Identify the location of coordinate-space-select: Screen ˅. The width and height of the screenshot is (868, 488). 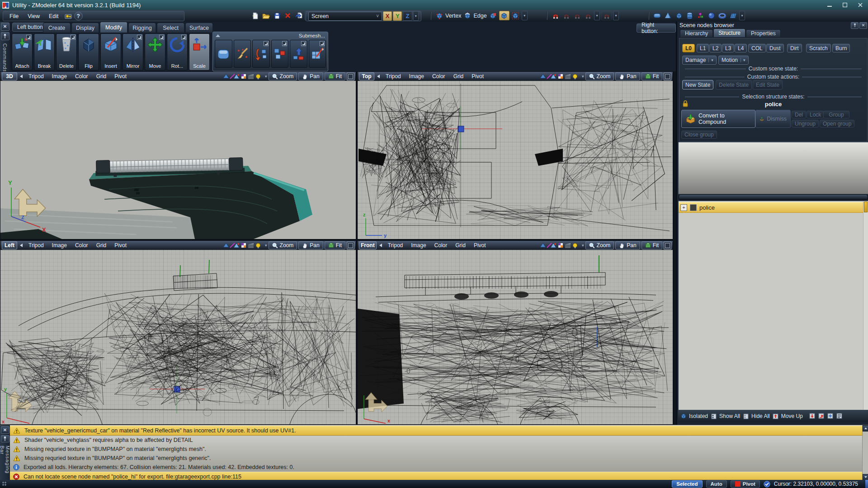
(345, 16).